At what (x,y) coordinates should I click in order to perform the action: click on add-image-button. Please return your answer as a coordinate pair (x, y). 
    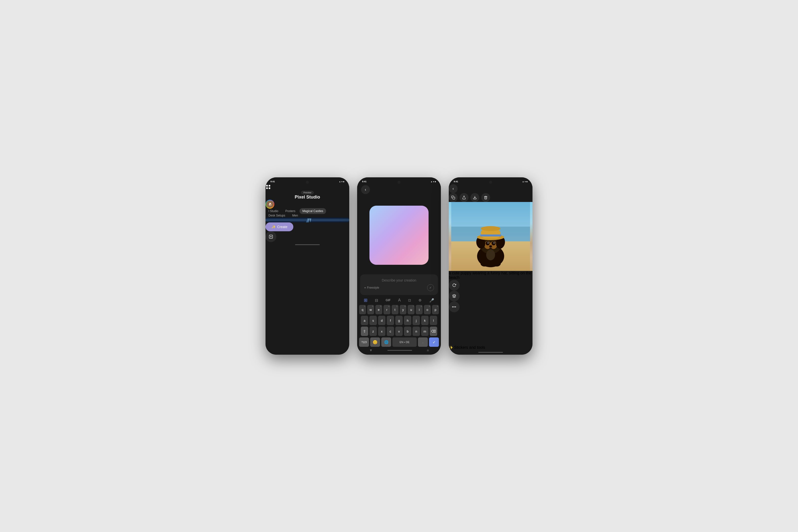
    Looking at the image, I should click on (271, 237).